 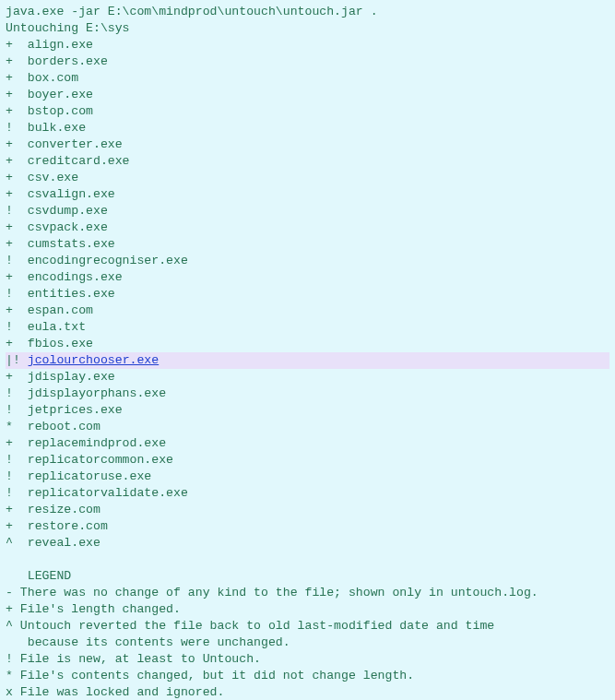 What do you see at coordinates (17, 360) in the screenshot?
I see `status-symbol: |!` at bounding box center [17, 360].